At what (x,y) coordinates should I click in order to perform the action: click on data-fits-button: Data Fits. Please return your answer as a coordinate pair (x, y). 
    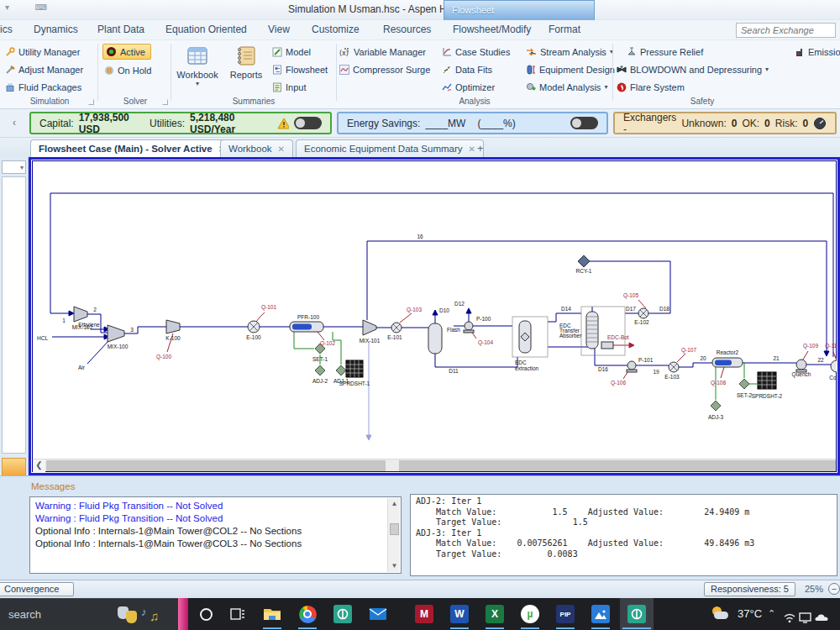
    Looking at the image, I should click on (467, 69).